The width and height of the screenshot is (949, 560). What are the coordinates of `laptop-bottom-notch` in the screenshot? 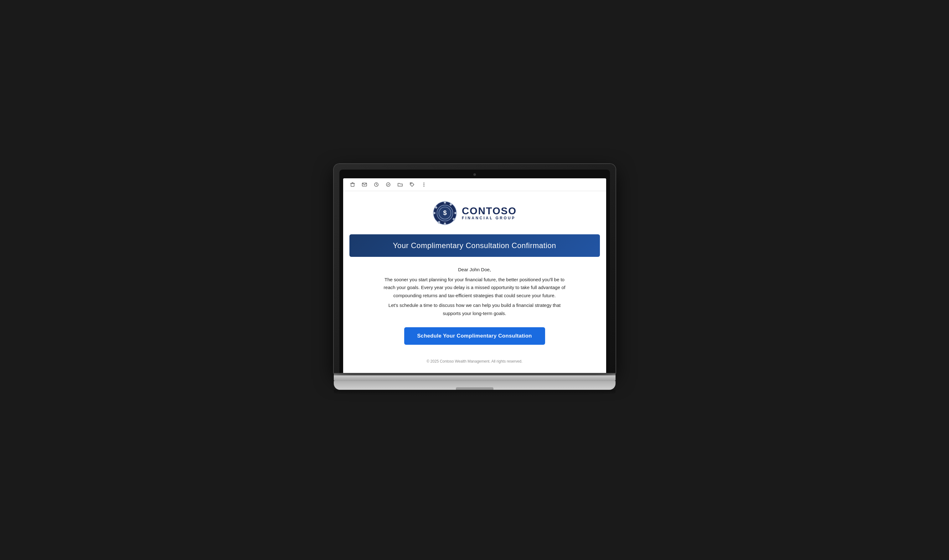 It's located at (475, 389).